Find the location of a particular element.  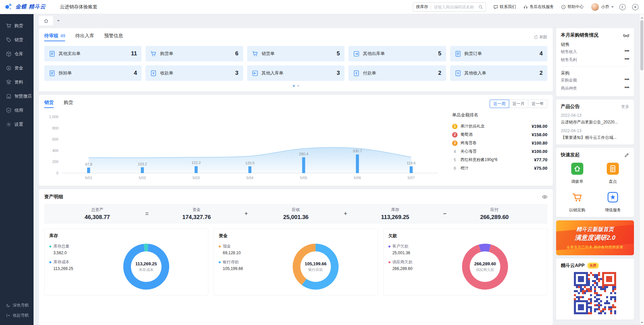

sidebar-item-data: 资料 is located at coordinates (17, 82).